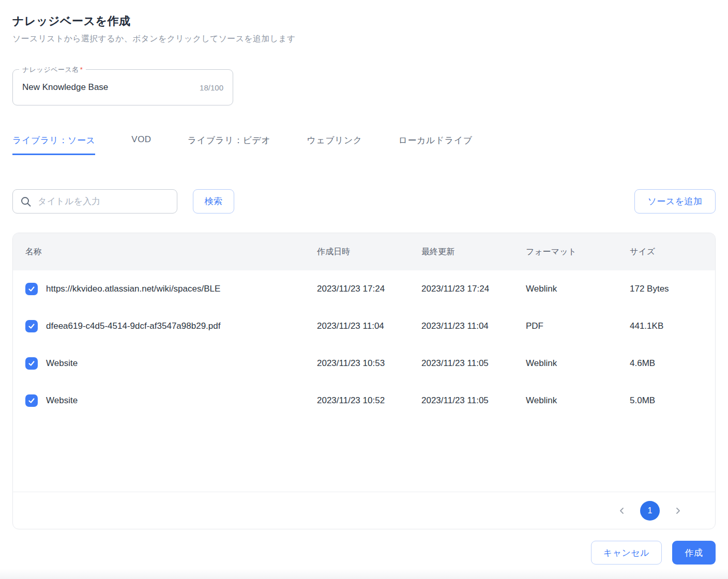  What do you see at coordinates (334, 145) in the screenshot?
I see `tab-weblink: ウェブリンク` at bounding box center [334, 145].